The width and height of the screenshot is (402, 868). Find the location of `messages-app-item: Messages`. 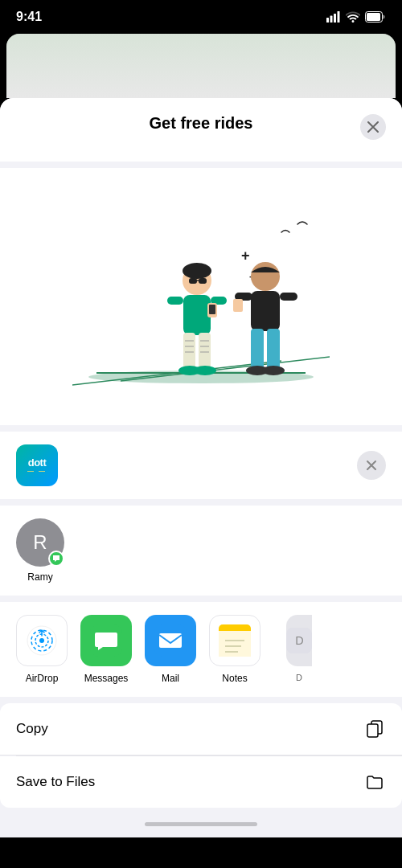

messages-app-item: Messages is located at coordinates (106, 649).